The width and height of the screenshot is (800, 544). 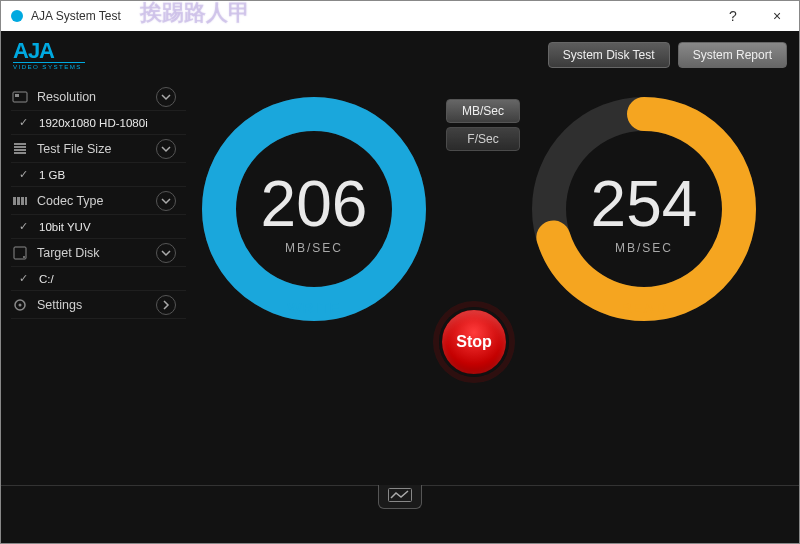 I want to click on disk-icon, so click(x=20, y=253).